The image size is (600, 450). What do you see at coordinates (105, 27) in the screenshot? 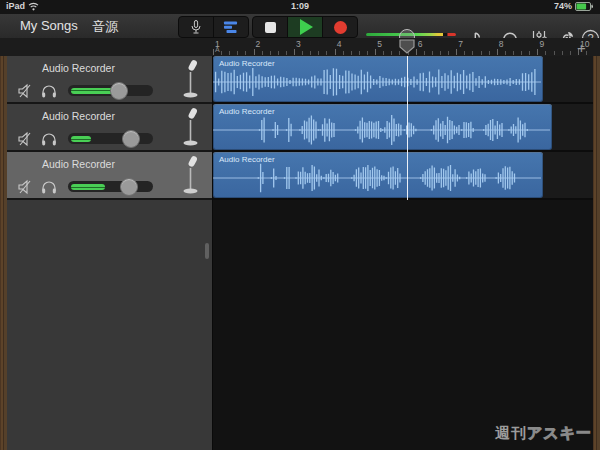
I see `instruments-button: 音源` at bounding box center [105, 27].